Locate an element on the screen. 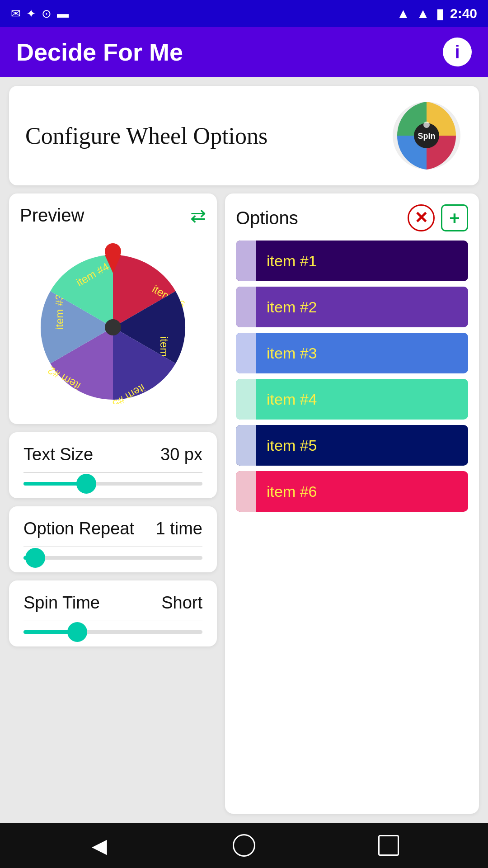 Image resolution: width=488 pixels, height=868 pixels. shuffle-button: ⇄ is located at coordinates (198, 215).